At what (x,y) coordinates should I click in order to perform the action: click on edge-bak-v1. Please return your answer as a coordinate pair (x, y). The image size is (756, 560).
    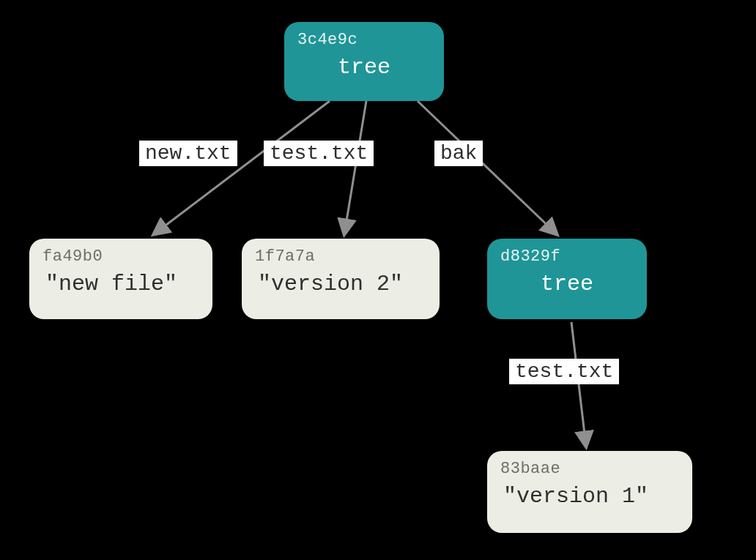
    Looking at the image, I should click on (579, 384).